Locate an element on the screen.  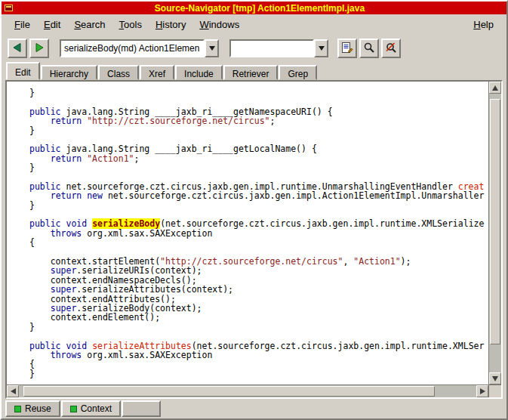
vertical-scroll-trough is located at coordinates (495, 233).